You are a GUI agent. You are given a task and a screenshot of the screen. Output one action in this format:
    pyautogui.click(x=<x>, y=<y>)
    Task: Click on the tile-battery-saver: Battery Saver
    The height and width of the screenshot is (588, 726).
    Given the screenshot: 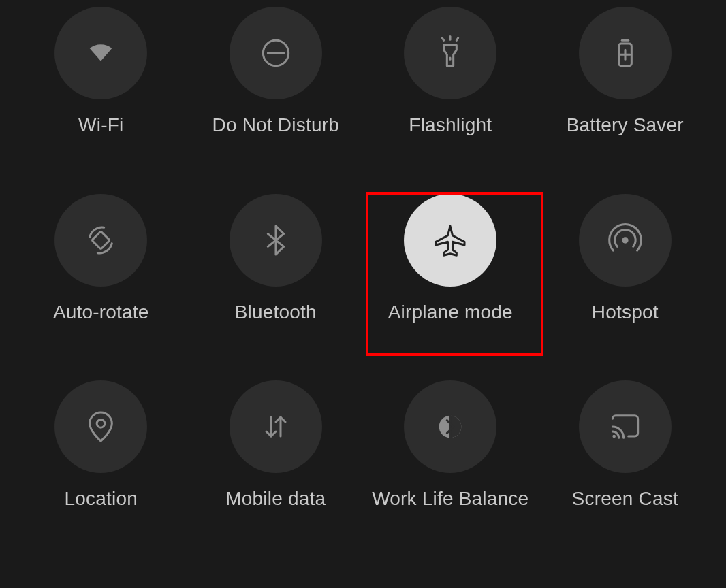 What is the action you would take?
    pyautogui.click(x=625, y=94)
    